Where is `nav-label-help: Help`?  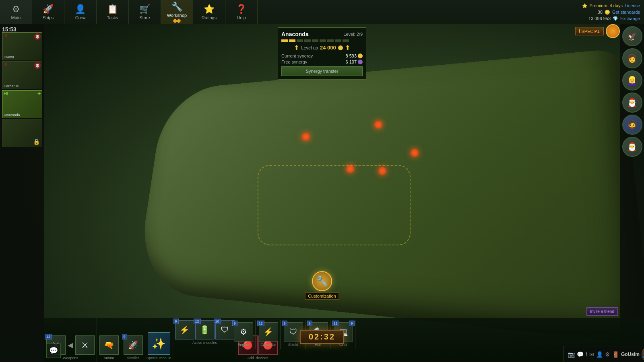 nav-label-help: Help is located at coordinates (242, 18).